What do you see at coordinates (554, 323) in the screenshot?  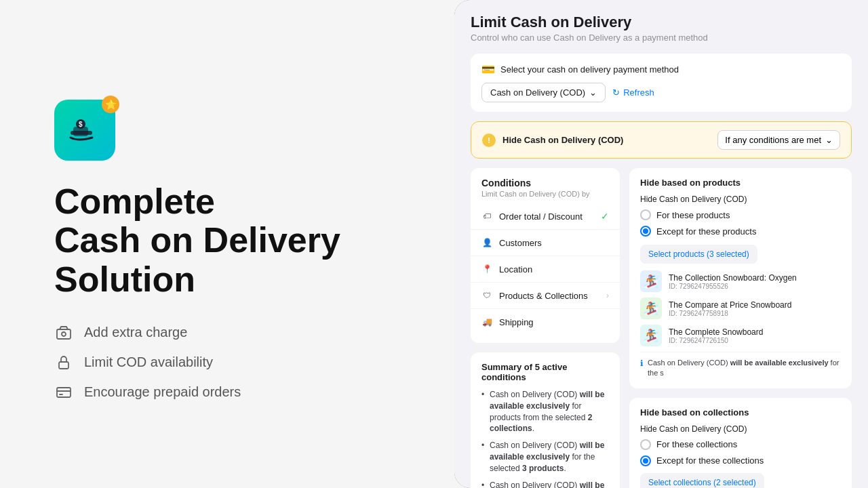 I see `condition-shipping-label: Shipping` at bounding box center [554, 323].